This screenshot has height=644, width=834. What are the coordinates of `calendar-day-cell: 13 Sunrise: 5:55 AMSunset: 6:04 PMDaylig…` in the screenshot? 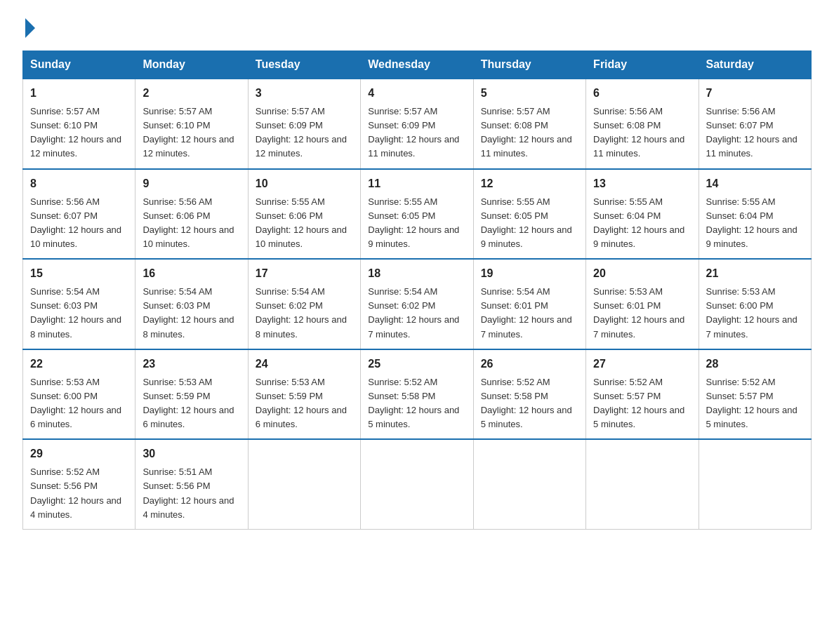 It's located at (642, 215).